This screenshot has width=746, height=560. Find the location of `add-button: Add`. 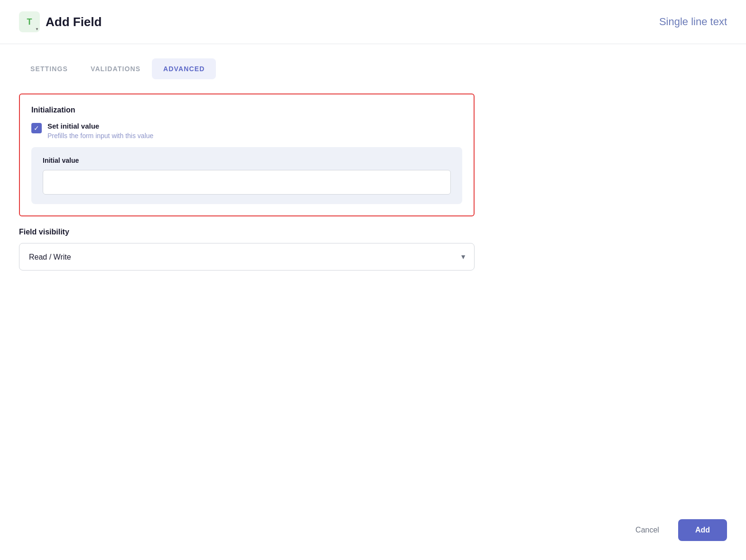

add-button: Add is located at coordinates (702, 530).